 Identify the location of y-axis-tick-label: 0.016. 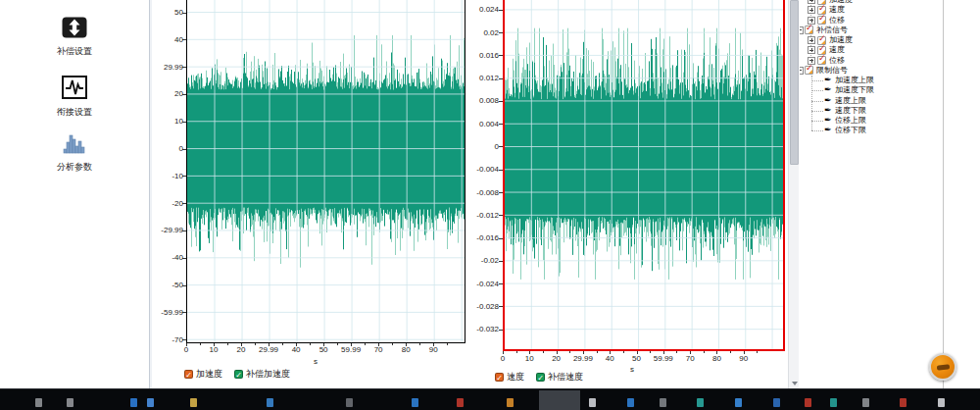
(479, 55).